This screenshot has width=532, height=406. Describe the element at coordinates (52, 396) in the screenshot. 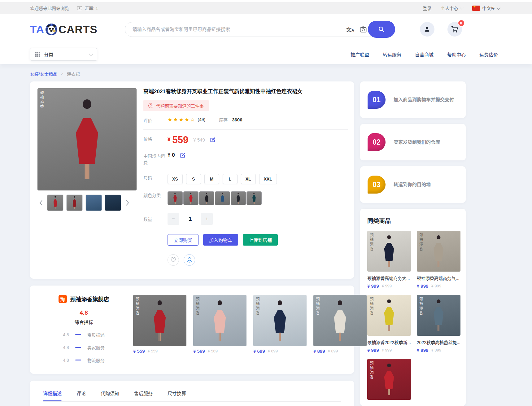

I see `tab-detail-description: 详细描述` at that location.